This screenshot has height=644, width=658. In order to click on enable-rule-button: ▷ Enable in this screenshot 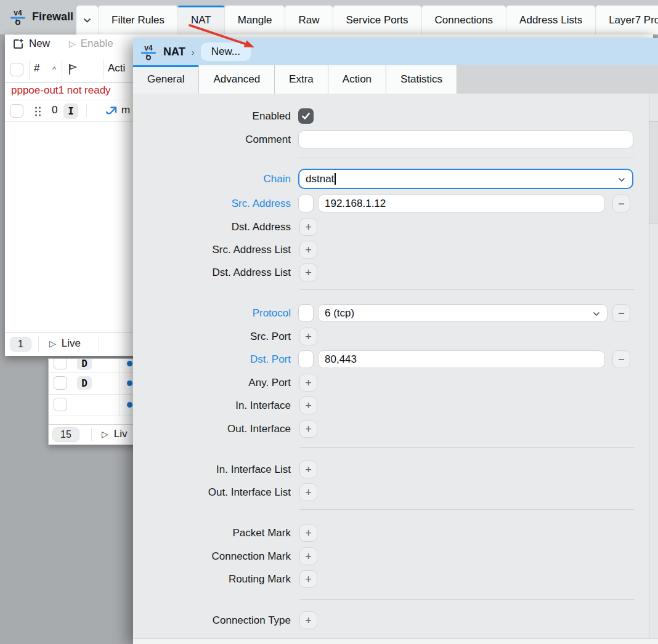, I will do `click(91, 44)`.